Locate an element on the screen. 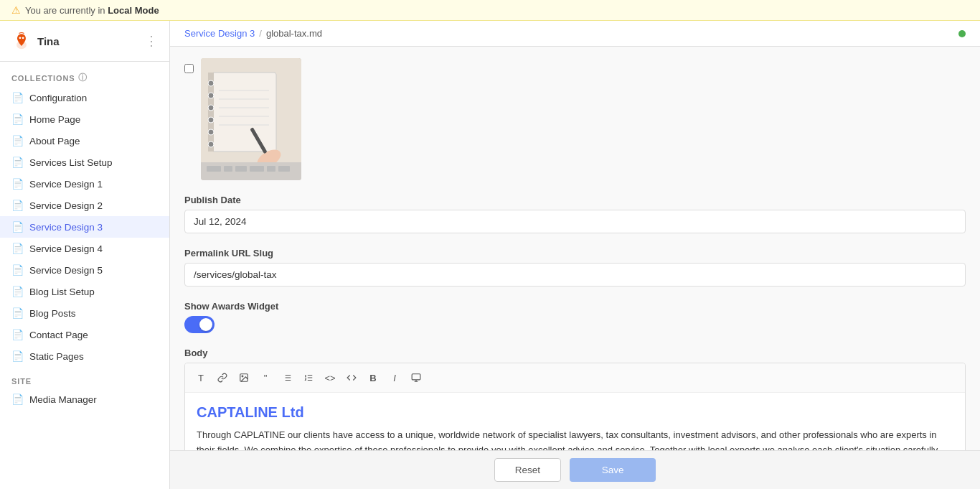  codeblock-btn is located at coordinates (352, 378).